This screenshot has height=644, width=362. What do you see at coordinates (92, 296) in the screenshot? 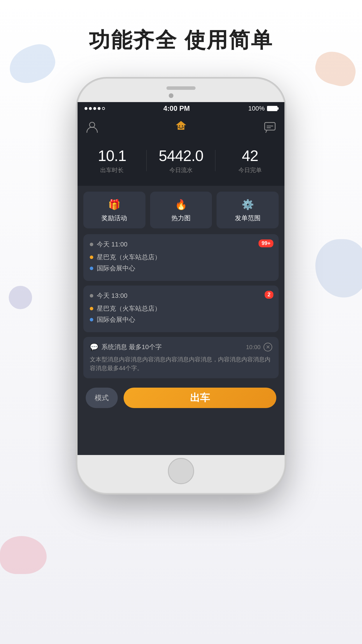
I see `order-2-status-dot` at bounding box center [92, 296].